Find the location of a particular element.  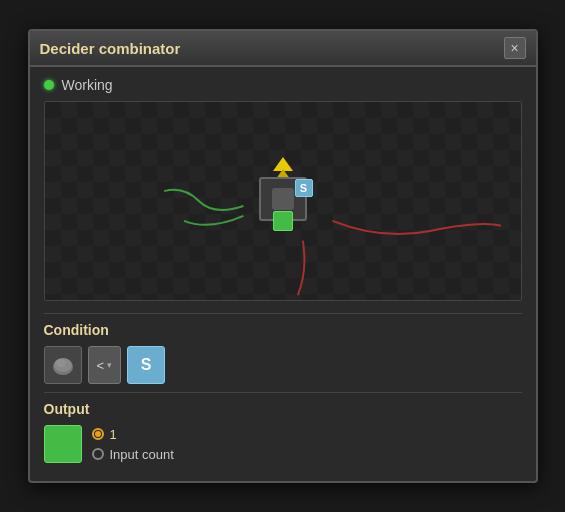

output-row: 1 Input count is located at coordinates (283, 444).